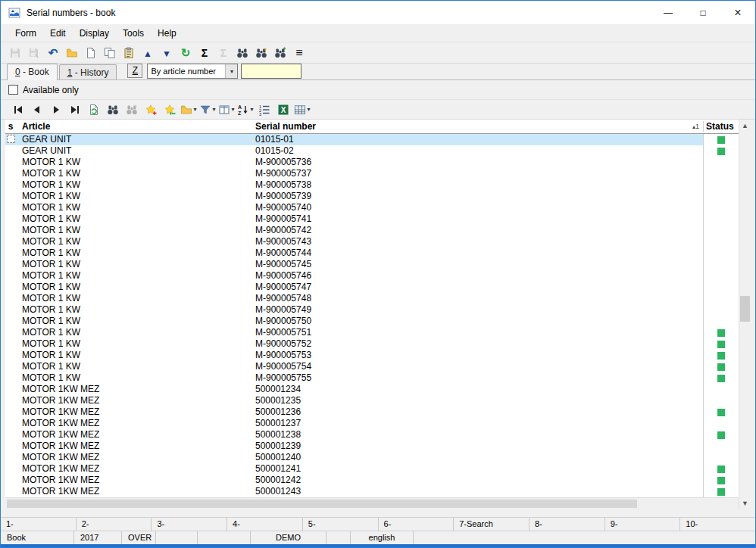 The height and width of the screenshot is (548, 756). I want to click on find-dialog-button, so click(280, 53).